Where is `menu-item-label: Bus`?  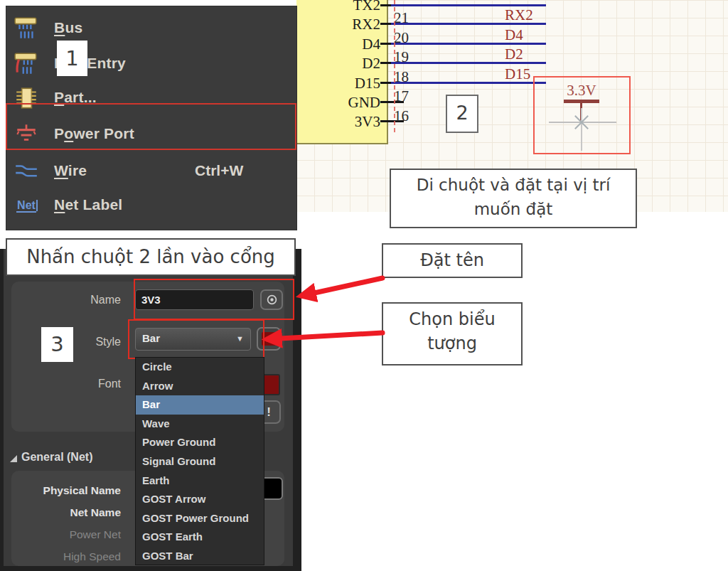 menu-item-label: Bus is located at coordinates (68, 28).